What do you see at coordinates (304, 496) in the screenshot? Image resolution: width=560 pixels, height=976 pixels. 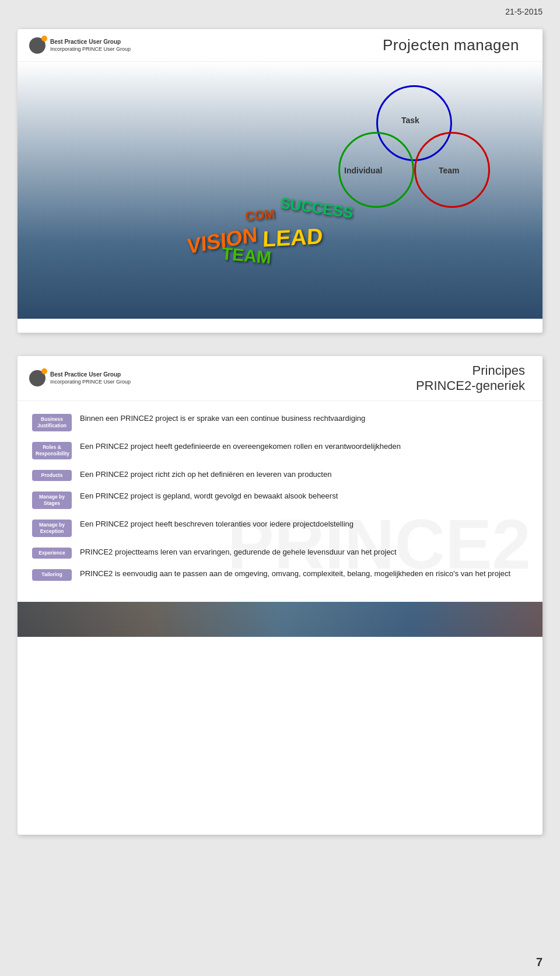 I see `text-manage-by-stages: Een PRINCE2 project is gepland, wordt ge…` at bounding box center [304, 496].